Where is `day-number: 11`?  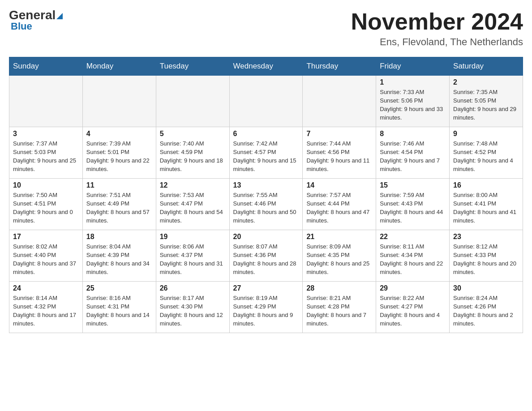 day-number: 11 is located at coordinates (119, 185).